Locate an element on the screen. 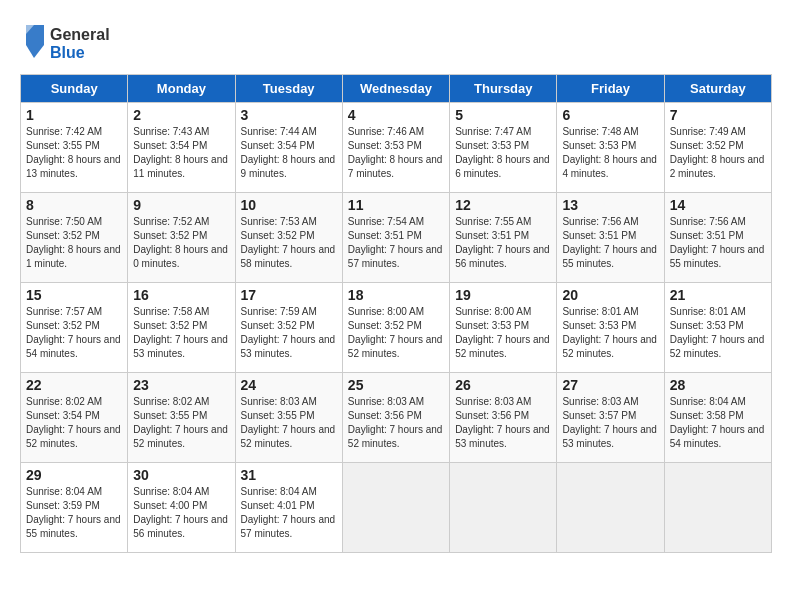 The height and width of the screenshot is (612, 792). day-number: 27 is located at coordinates (610, 385).